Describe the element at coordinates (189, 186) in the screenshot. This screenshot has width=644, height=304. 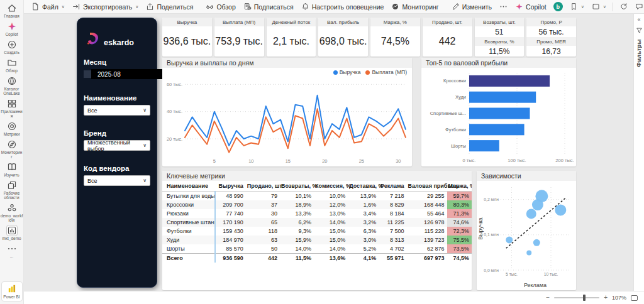
I see `table-column-header: Наименование` at that location.